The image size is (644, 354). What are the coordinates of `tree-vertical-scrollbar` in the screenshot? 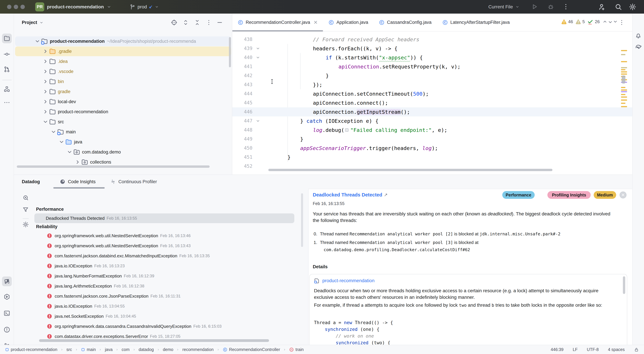 It's located at (230, 52).